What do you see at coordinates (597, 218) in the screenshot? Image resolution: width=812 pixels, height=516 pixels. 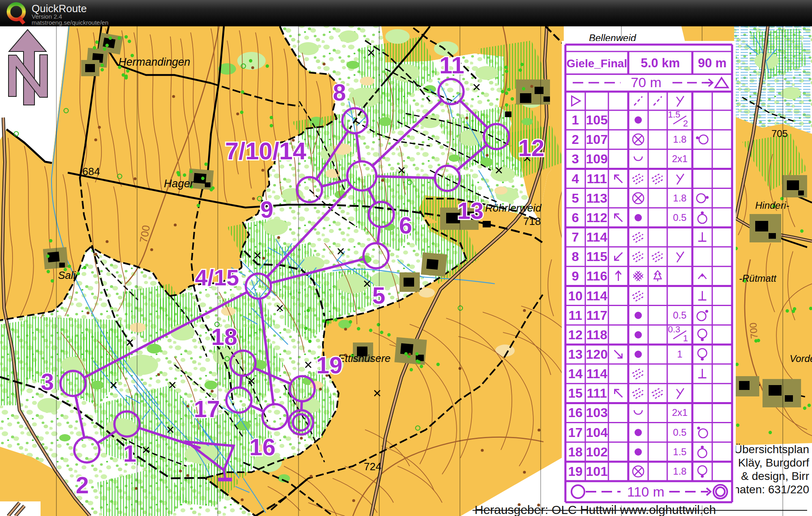 I see `svg-text: 112` at bounding box center [597, 218].